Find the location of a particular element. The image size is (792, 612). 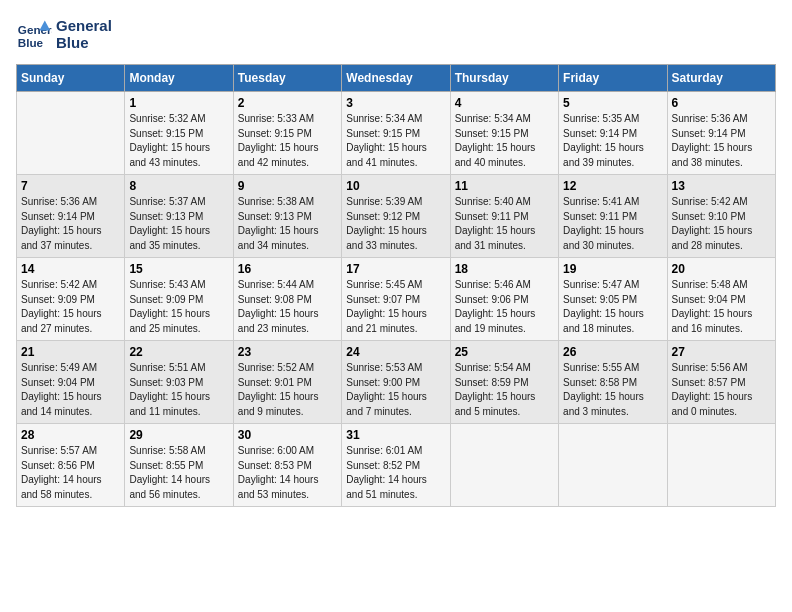

day-number: 9 is located at coordinates (288, 186).